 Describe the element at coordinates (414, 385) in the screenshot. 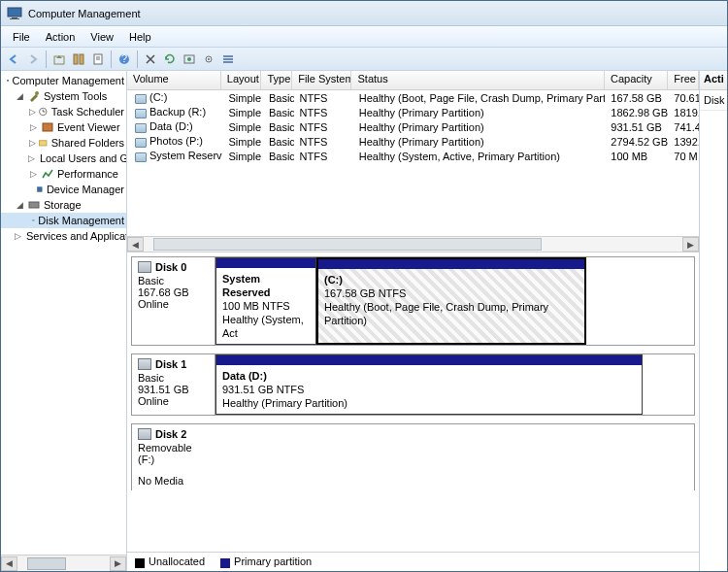

I see `disk-1-block: Disk 1 Basic 931.51 GB Online Data (D:) …` at that location.